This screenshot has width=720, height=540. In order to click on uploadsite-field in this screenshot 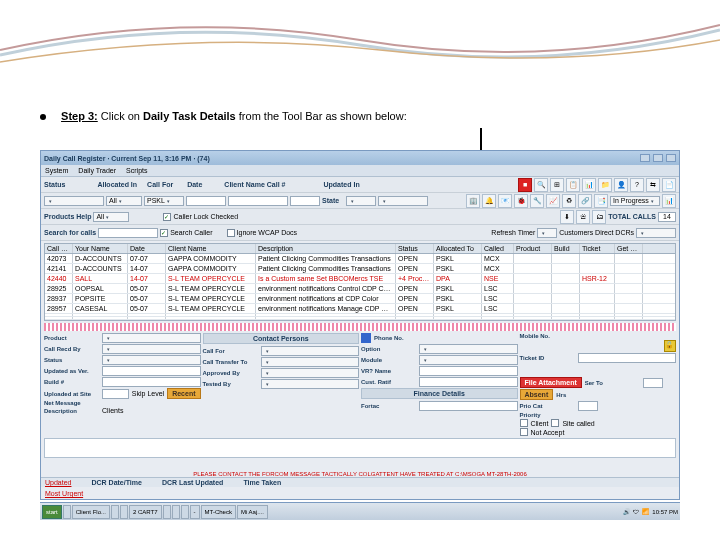, I will do `click(116, 394)`.